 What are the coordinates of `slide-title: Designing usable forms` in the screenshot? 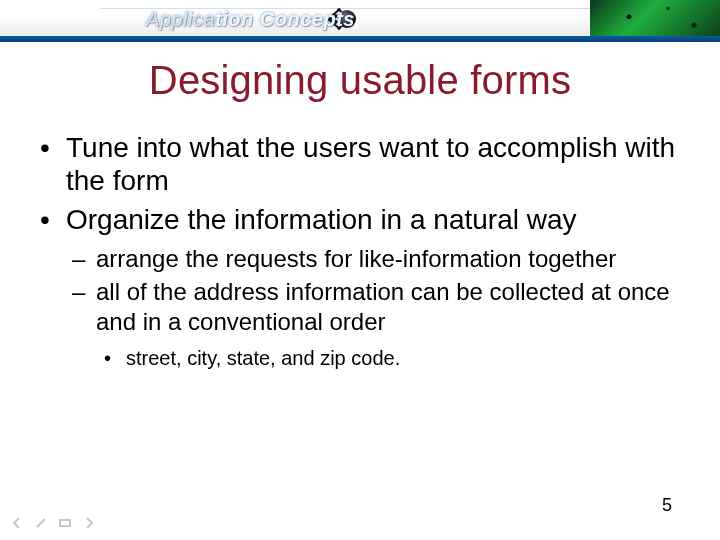 It's located at (360, 80).